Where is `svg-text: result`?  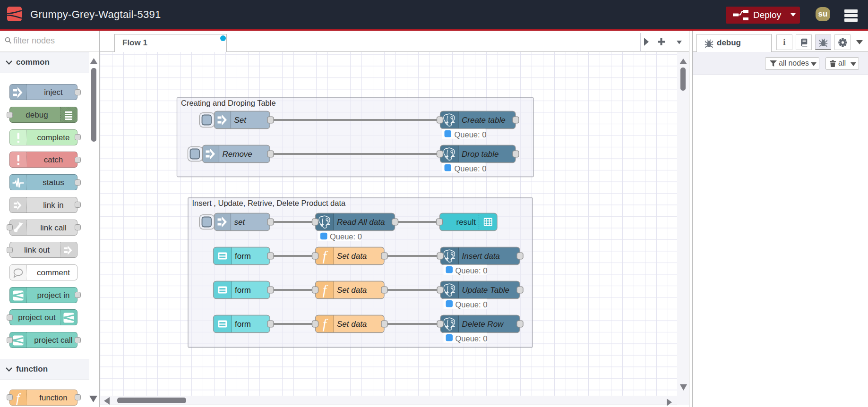
svg-text: result is located at coordinates (466, 222).